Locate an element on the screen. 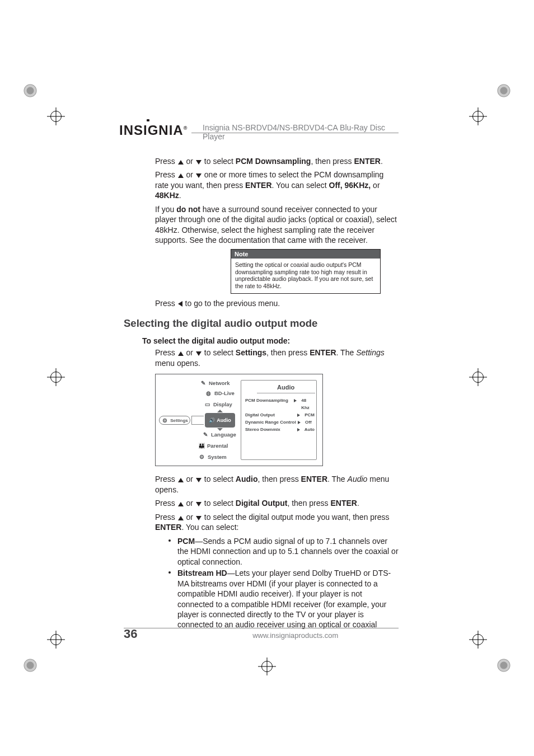  osd-connector-line is located at coordinates (198, 420).